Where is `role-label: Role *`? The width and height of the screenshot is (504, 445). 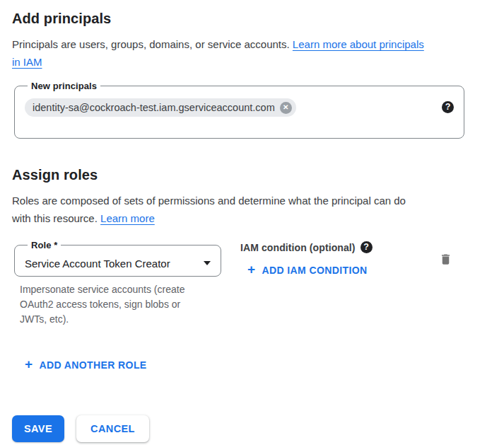
role-label: Role * is located at coordinates (44, 245).